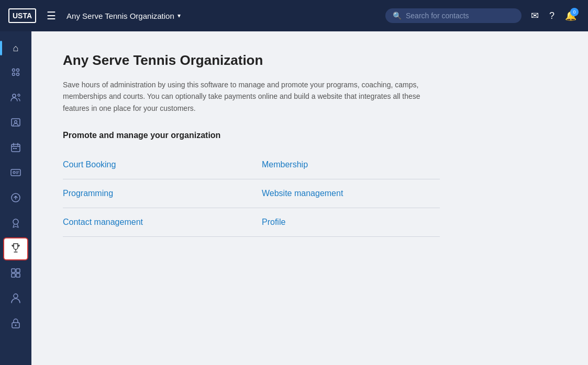  What do you see at coordinates (552, 16) in the screenshot?
I see `help-icon: ?` at bounding box center [552, 16].